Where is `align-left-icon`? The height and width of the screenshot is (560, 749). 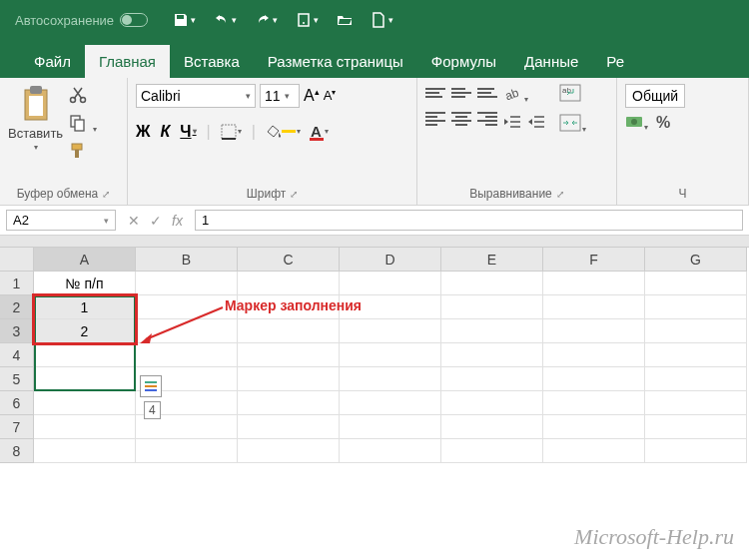 align-left-icon is located at coordinates (435, 119).